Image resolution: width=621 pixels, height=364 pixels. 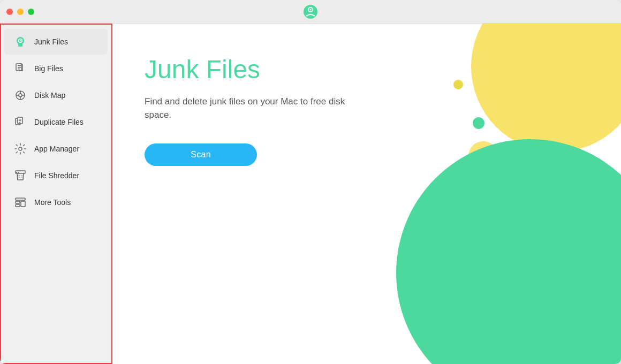 What do you see at coordinates (20, 69) in the screenshot?
I see `big-files-icon` at bounding box center [20, 69].